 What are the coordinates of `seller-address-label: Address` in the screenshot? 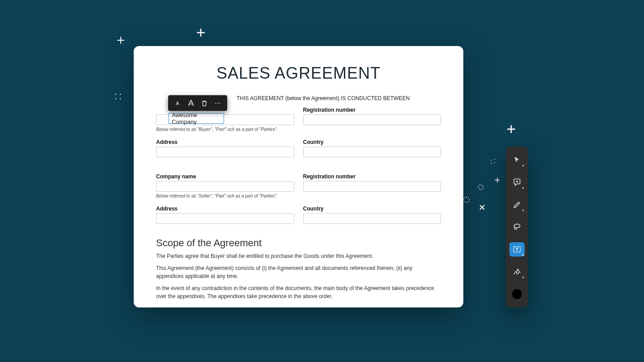 It's located at (225, 209).